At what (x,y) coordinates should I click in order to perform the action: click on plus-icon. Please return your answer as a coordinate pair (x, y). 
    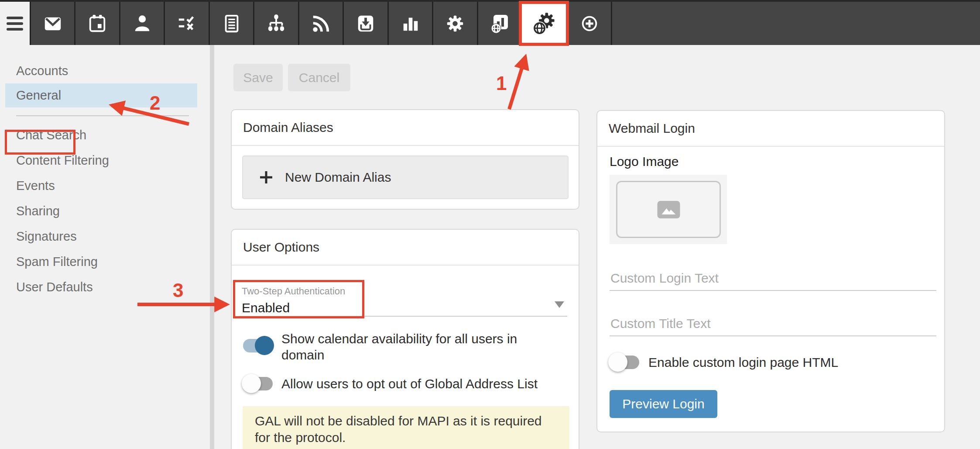
    Looking at the image, I should click on (266, 177).